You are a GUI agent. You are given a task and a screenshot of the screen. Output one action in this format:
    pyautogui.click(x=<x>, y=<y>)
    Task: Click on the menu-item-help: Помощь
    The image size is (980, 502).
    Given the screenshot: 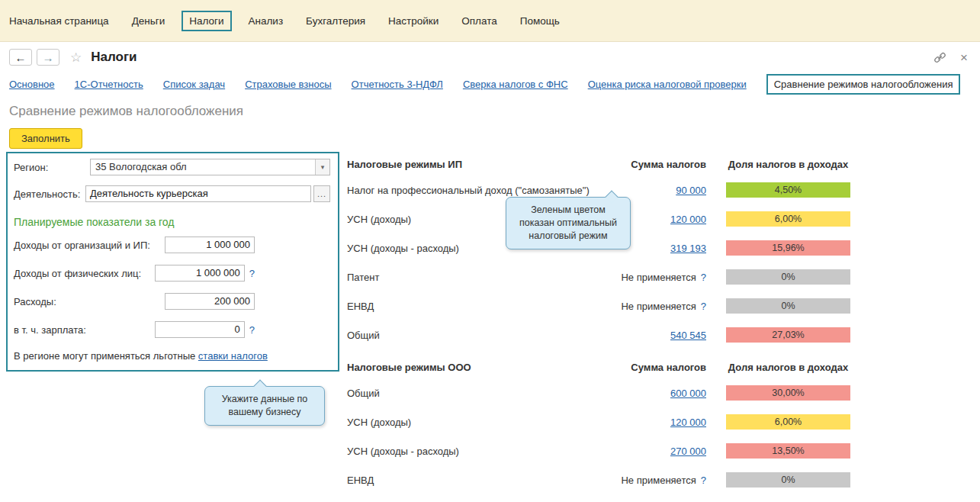 What is the action you would take?
    pyautogui.click(x=540, y=21)
    